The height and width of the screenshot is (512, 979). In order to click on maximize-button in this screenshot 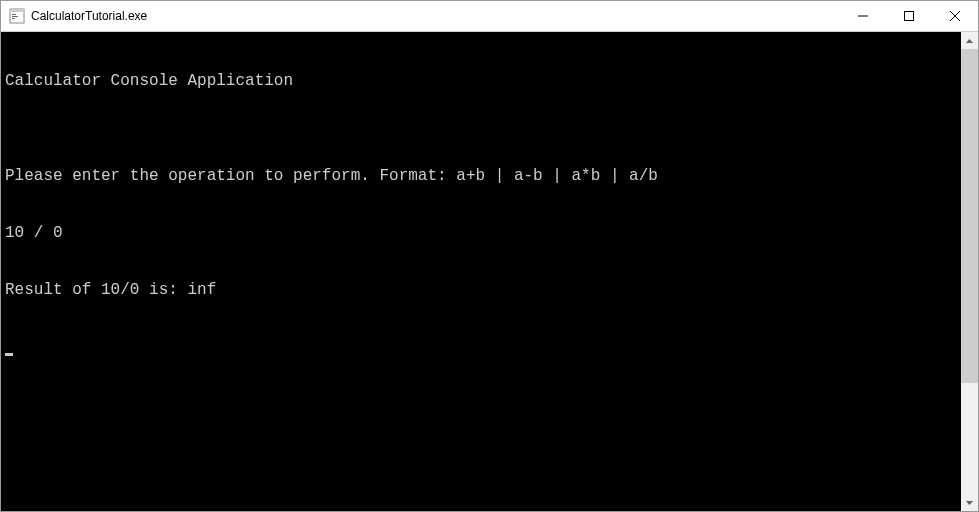, I will do `click(909, 16)`.